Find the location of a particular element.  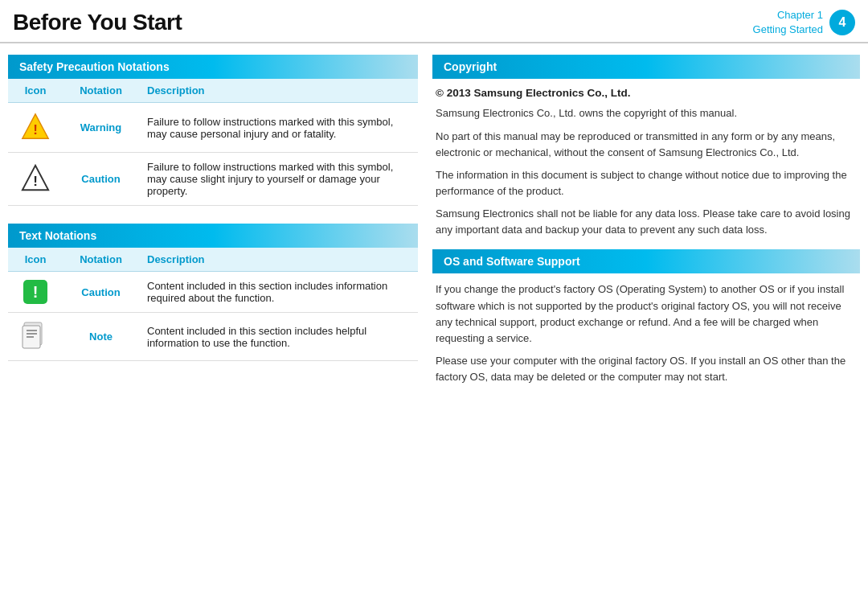

os-section: OS and Software Support If you change th… is located at coordinates (646, 317).